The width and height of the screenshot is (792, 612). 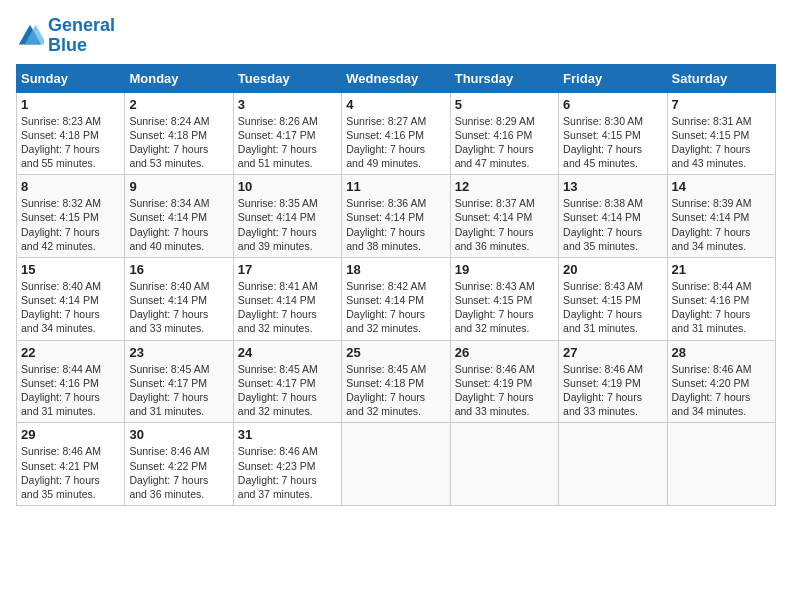 What do you see at coordinates (613, 298) in the screenshot?
I see `calendar-cell: 20 Sunrise: 8:43 AM Sunset: 4:15 PM Dayl…` at bounding box center [613, 298].